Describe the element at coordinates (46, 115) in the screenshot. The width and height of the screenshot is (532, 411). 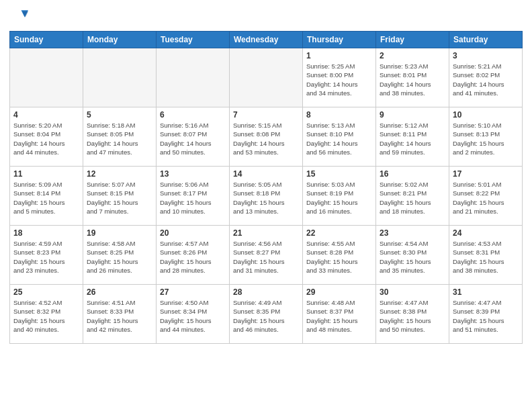
I see `day-number: 4` at that location.